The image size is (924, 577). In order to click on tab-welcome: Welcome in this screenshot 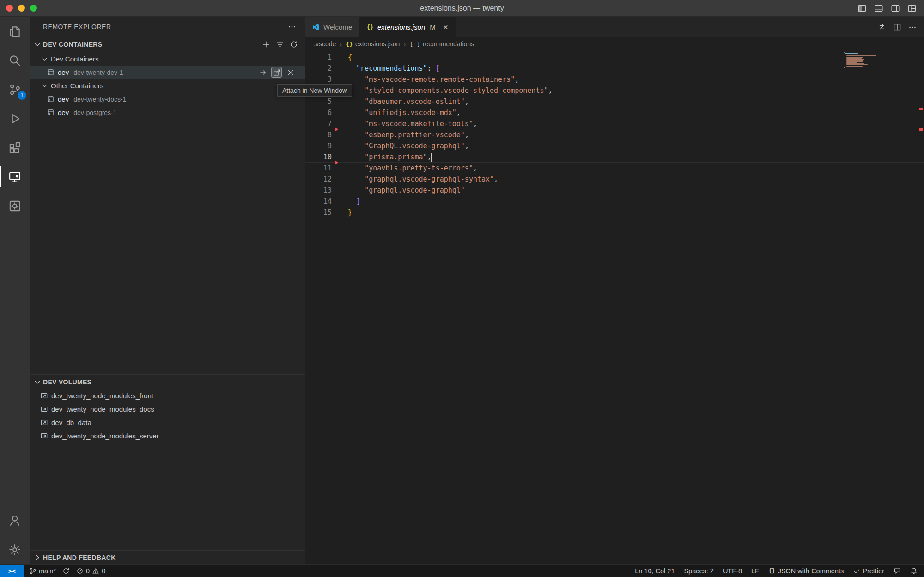, I will do `click(333, 27)`.